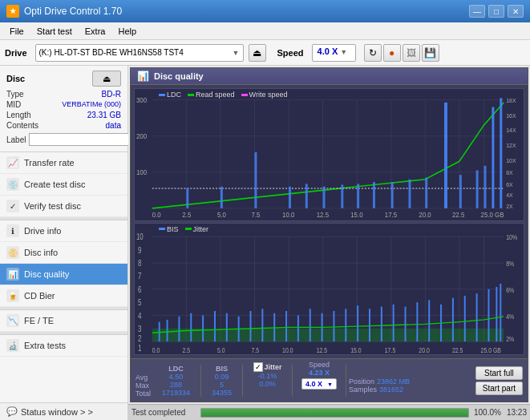  I want to click on legend-bis-label: BIS, so click(173, 229).